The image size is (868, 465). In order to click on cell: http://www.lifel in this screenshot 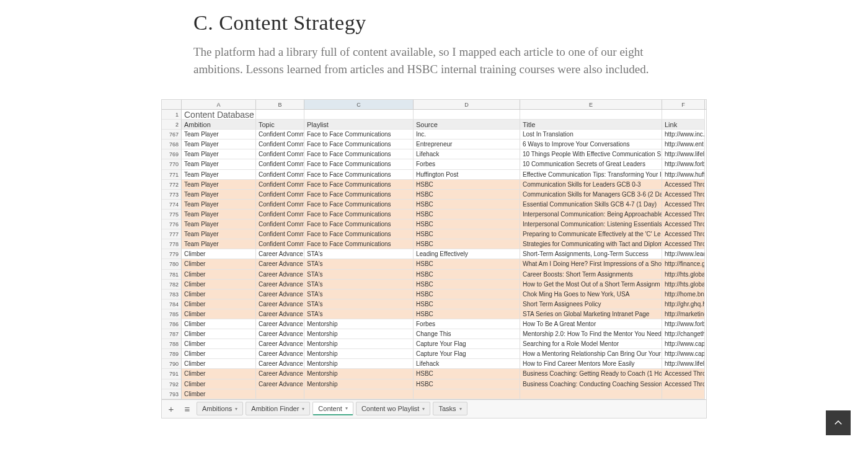, I will do `click(683, 154)`.